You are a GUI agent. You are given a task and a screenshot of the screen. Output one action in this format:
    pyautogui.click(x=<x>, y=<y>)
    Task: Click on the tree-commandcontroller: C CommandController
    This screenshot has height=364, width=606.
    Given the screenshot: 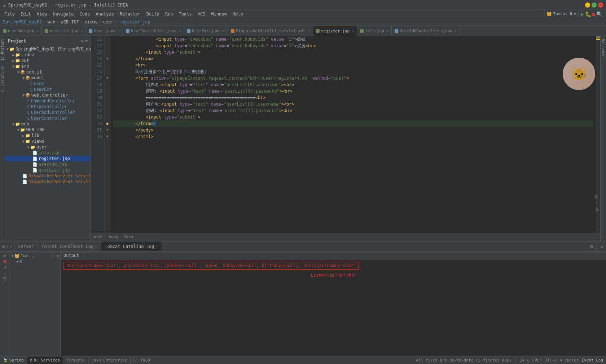 What is the action you would take?
    pyautogui.click(x=48, y=101)
    